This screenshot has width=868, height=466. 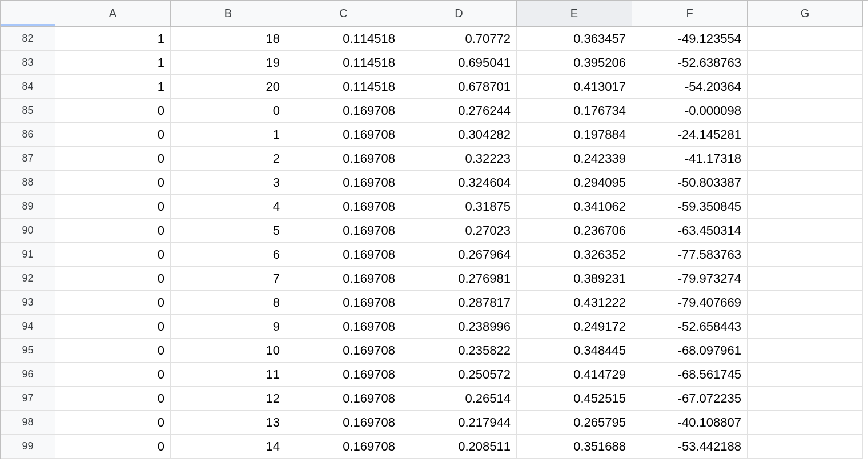 I want to click on cell-D96: 0.250572, so click(x=459, y=375).